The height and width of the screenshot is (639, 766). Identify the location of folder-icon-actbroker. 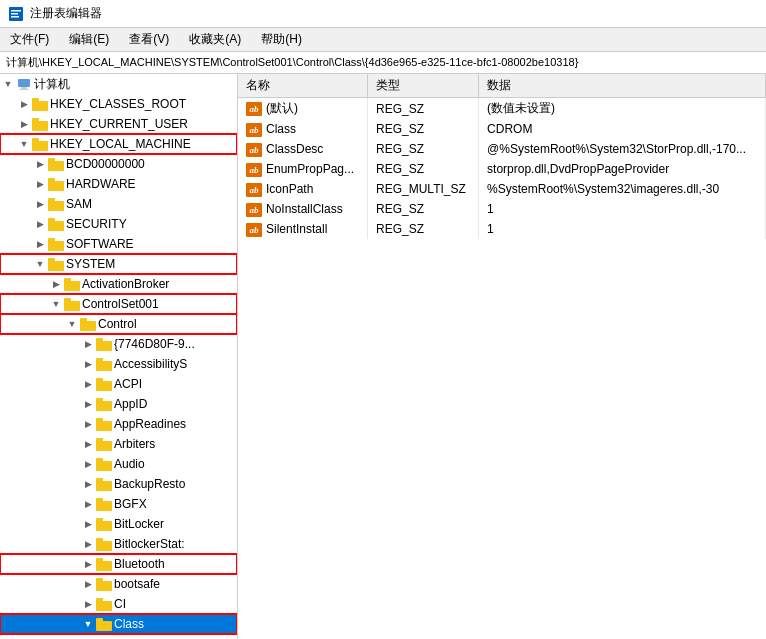
(72, 284).